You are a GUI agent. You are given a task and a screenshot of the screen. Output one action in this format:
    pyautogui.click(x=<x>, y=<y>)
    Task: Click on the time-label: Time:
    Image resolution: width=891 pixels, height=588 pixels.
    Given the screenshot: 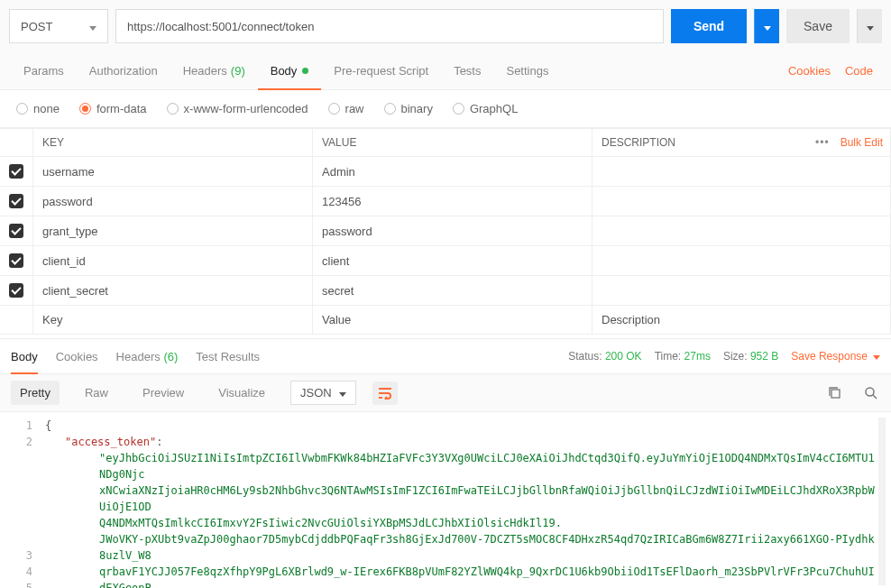 What is the action you would take?
    pyautogui.click(x=668, y=356)
    